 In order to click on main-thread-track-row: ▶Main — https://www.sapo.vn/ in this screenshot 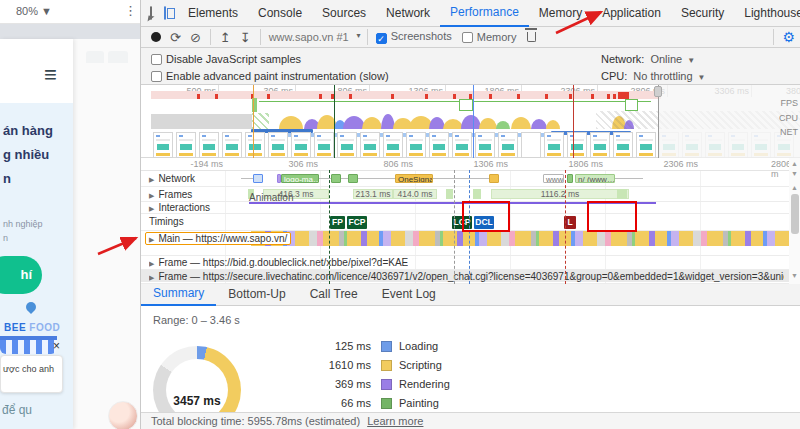, I will do `click(465, 244)`.